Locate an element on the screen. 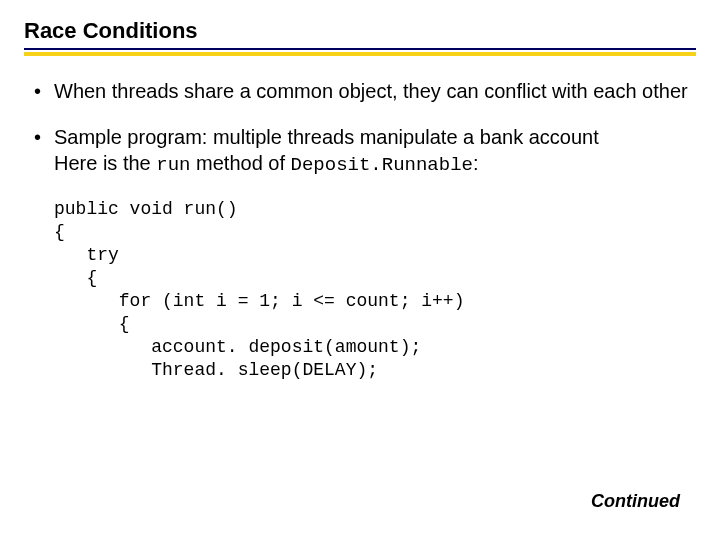 This screenshot has height=540, width=720. deposit-runnable-token: Deposit.Runnable is located at coordinates (382, 165).